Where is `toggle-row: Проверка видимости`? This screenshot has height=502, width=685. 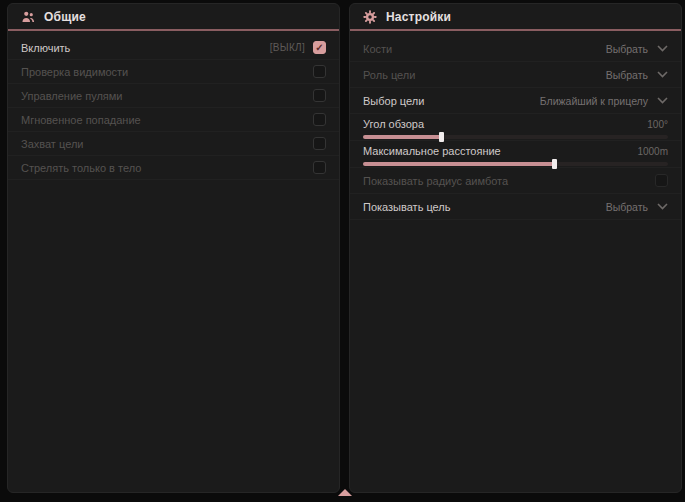
toggle-row: Проверка видимости is located at coordinates (174, 72).